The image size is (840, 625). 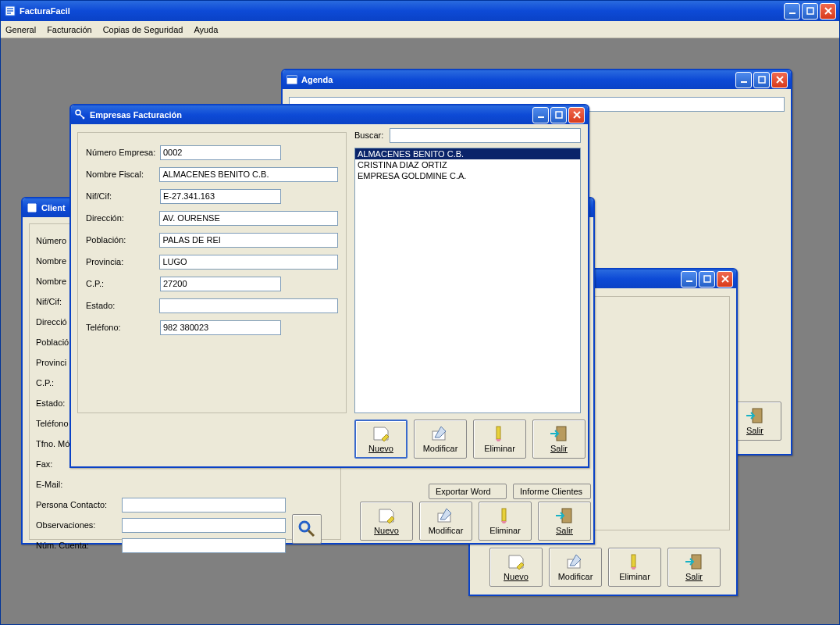 What do you see at coordinates (307, 529) in the screenshot?
I see `magnifier-icon` at bounding box center [307, 529].